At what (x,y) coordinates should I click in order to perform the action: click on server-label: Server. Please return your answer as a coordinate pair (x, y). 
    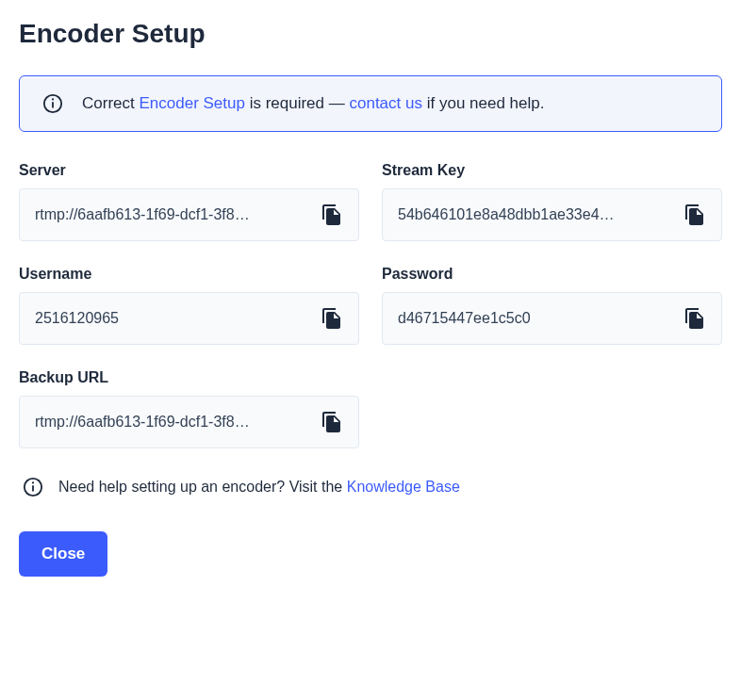
    Looking at the image, I should click on (189, 171).